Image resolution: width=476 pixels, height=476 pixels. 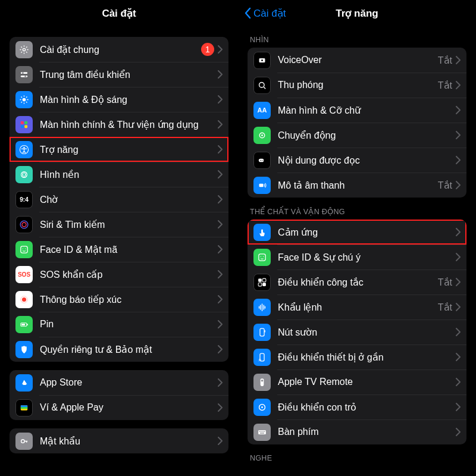 I want to click on pointer-icon, so click(x=262, y=407).